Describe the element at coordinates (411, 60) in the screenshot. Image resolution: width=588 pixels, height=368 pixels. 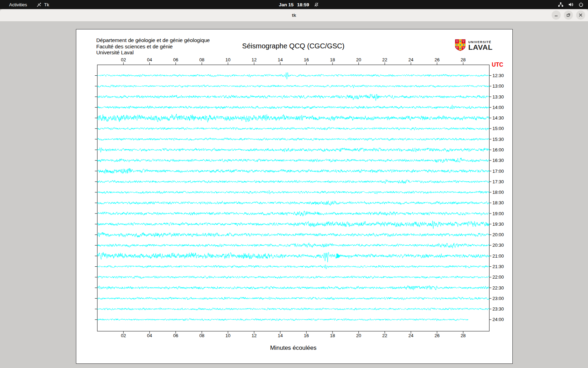
I see `x-tick-label-top: 24` at that location.